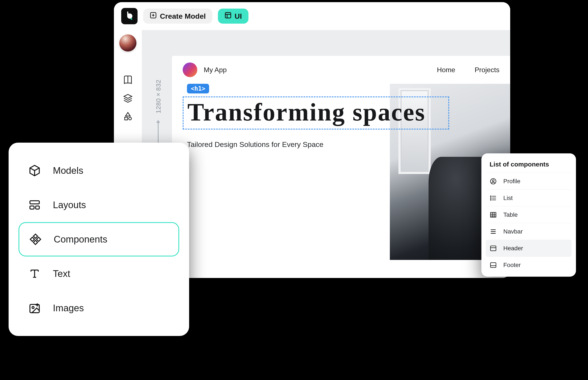  Describe the element at coordinates (316, 112) in the screenshot. I see `page-headline: Transforming spaces` at that location.